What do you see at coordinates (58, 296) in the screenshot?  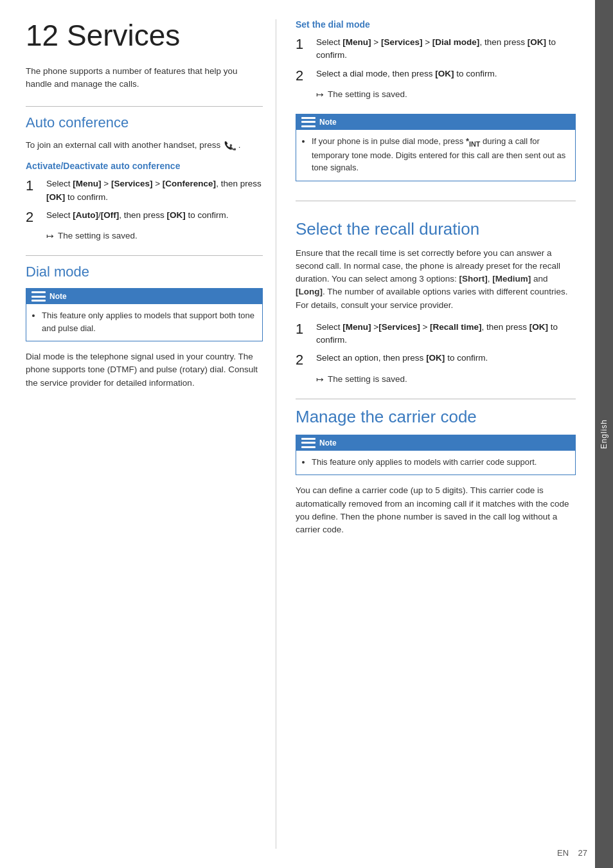 I see `note-label: Note` at bounding box center [58, 296].